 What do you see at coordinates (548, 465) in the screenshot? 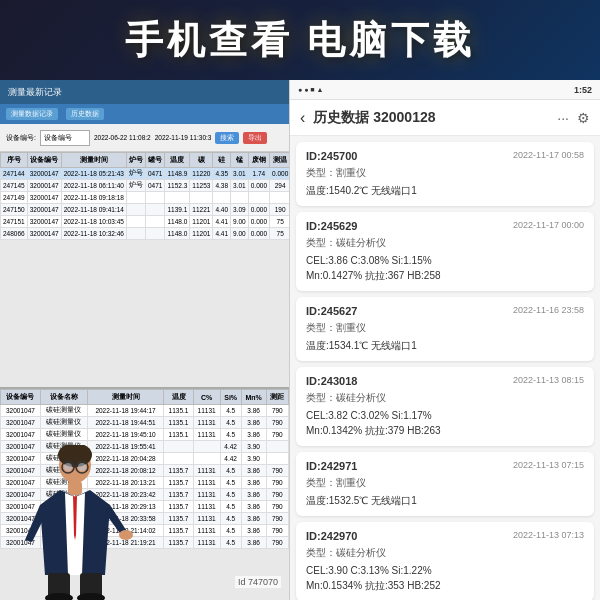
I see `record-date: 2022-11-13 07:15` at bounding box center [548, 465].